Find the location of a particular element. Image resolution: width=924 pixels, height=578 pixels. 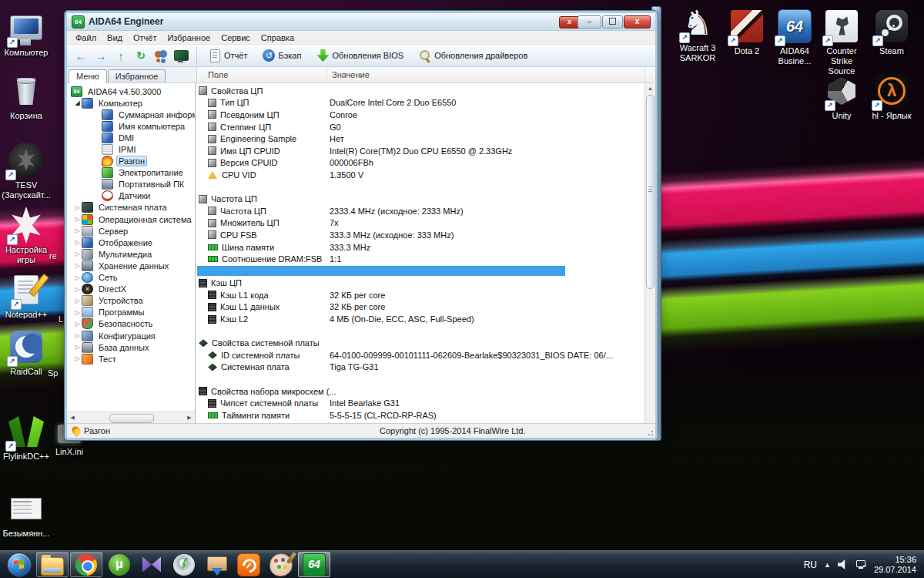

table-row: Соотношение DRAM:FSB1:1 is located at coordinates (420, 259).